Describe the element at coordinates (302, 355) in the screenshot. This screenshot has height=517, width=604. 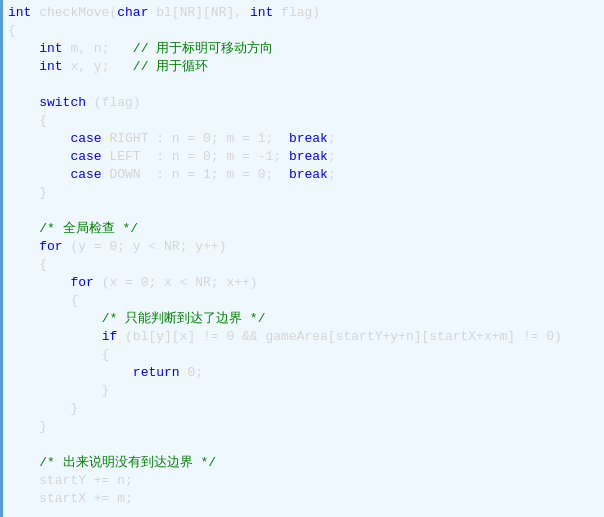
I see `code-line-20: {` at that location.